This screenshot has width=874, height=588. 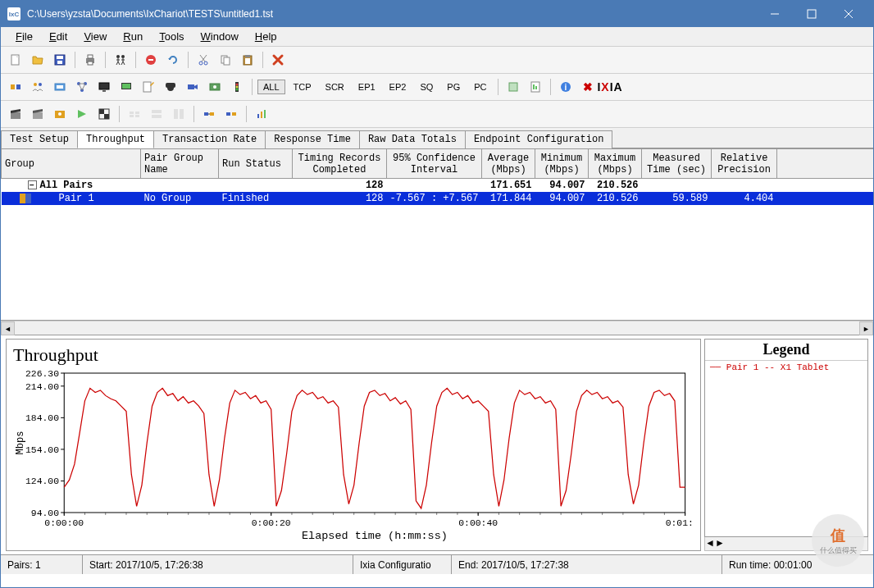 What do you see at coordinates (104, 114) in the screenshot?
I see `flag-icon` at bounding box center [104, 114].